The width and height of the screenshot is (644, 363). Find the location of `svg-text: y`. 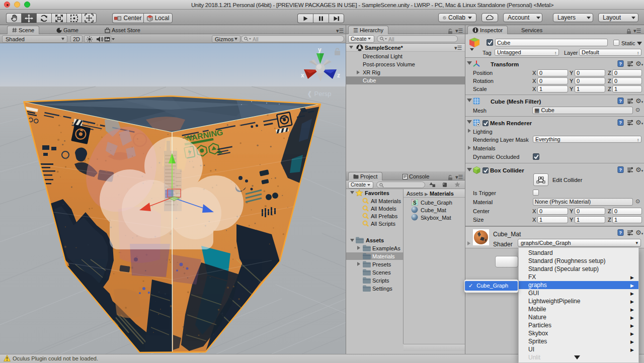

svg-text: y is located at coordinates (320, 50).